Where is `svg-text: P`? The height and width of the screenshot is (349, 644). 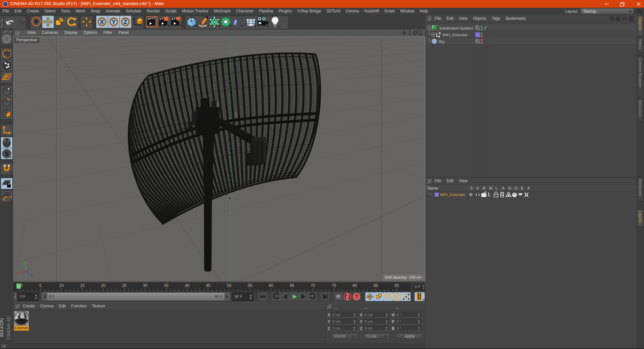 svg-text: P is located at coordinates (397, 297).